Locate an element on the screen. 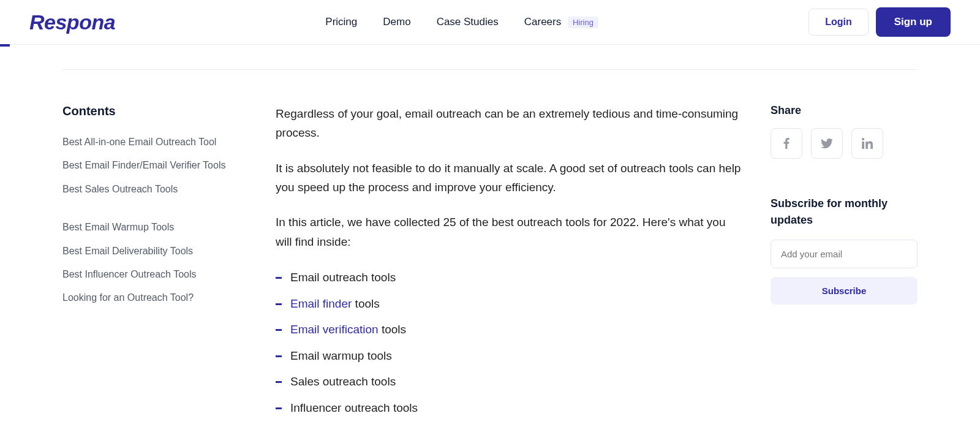 This screenshot has width=980, height=424. toc-item-warmup: Best Email Warmup Tools is located at coordinates (118, 227).